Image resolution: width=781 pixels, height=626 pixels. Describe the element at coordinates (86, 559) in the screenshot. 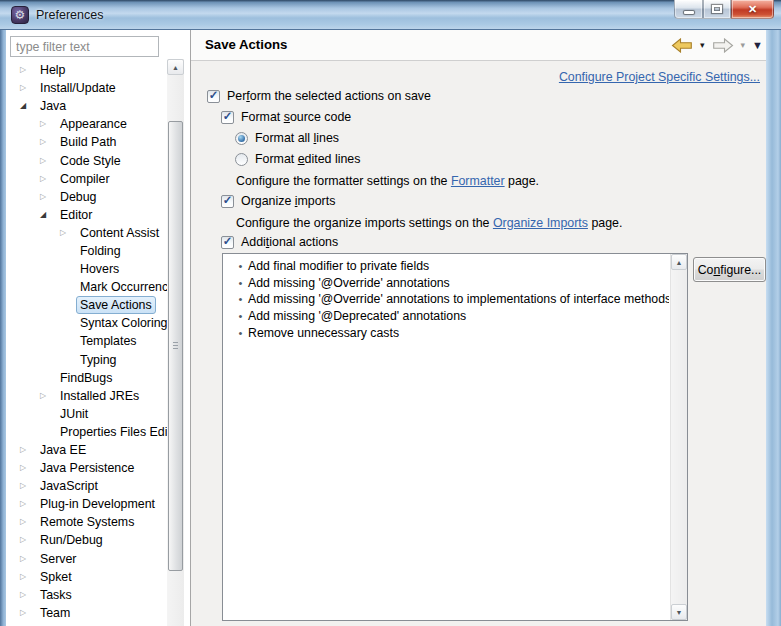

I see `tree-item-server: ▷Server` at that location.